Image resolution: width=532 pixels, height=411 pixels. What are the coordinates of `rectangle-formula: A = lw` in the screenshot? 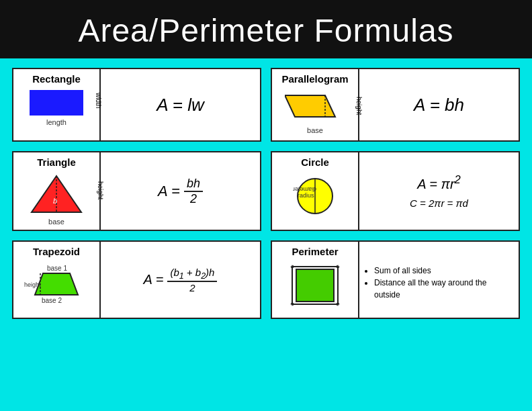 It's located at (180, 105).